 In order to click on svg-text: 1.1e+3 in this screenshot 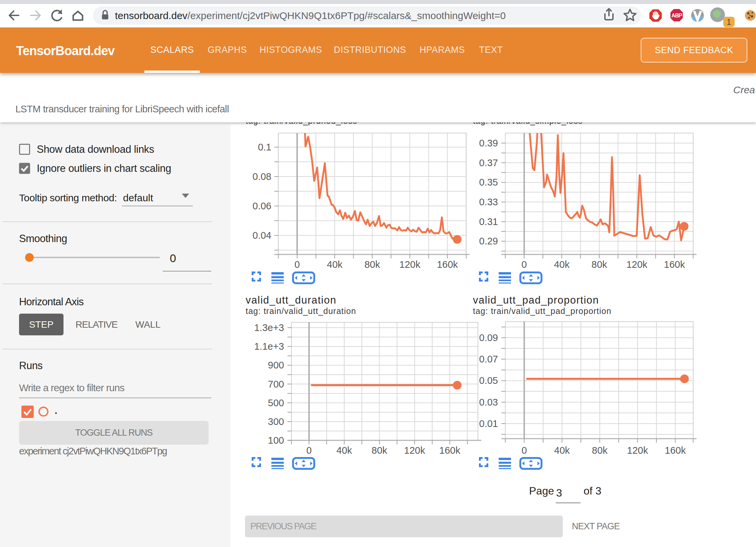, I will do `click(269, 346)`.